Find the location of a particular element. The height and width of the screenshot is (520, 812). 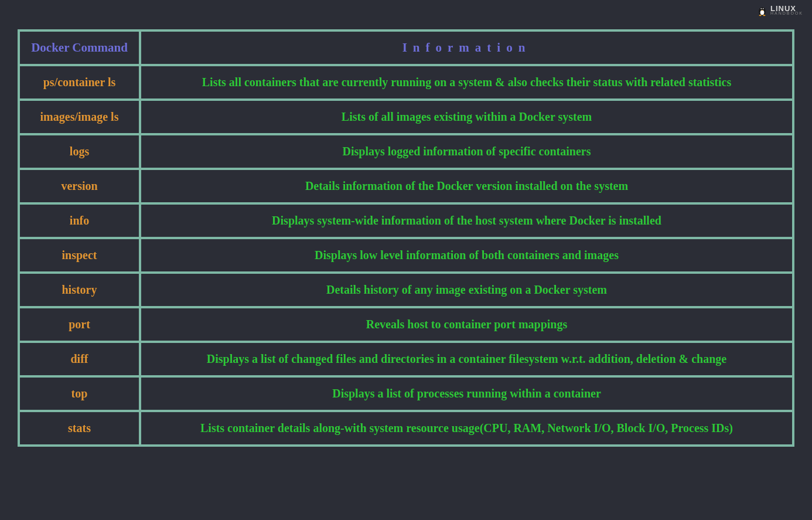

info-text: Details information of the Docker versio… is located at coordinates (466, 186).